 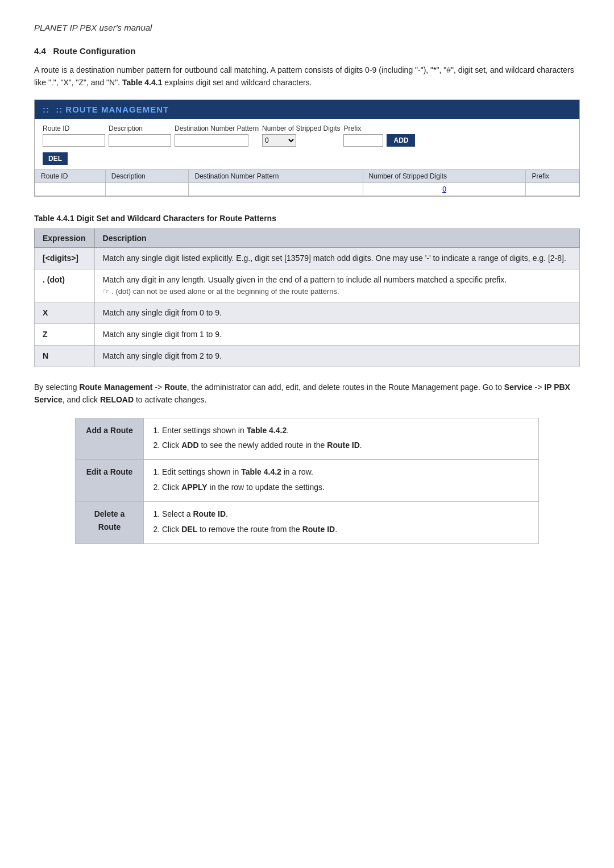 I want to click on row-dest-number, so click(x=276, y=190).